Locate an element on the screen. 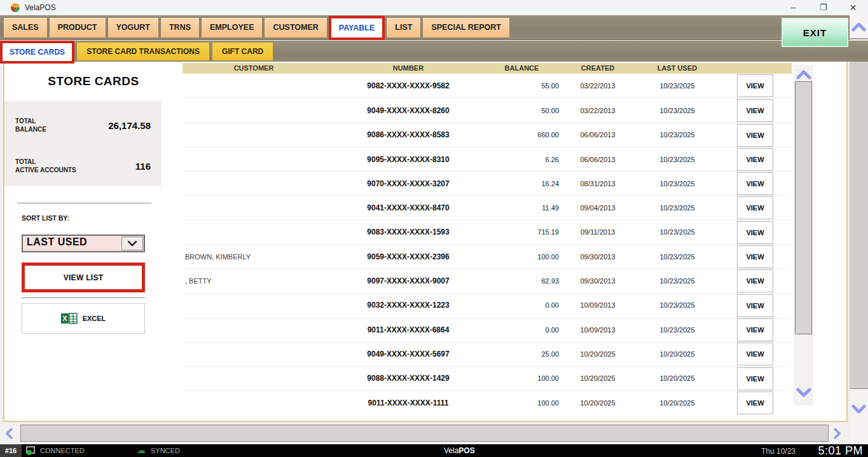 The image size is (868, 457). minimize-button: – is located at coordinates (794, 8).